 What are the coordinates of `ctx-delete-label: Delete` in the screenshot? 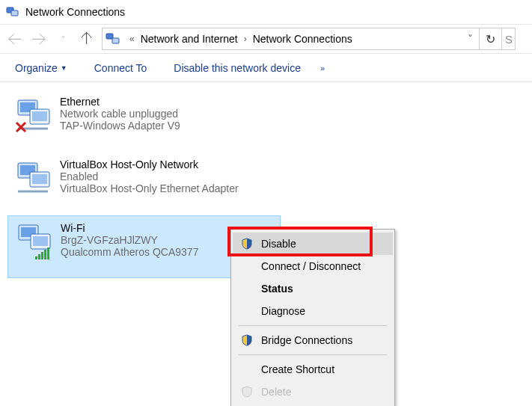 It's located at (276, 392).